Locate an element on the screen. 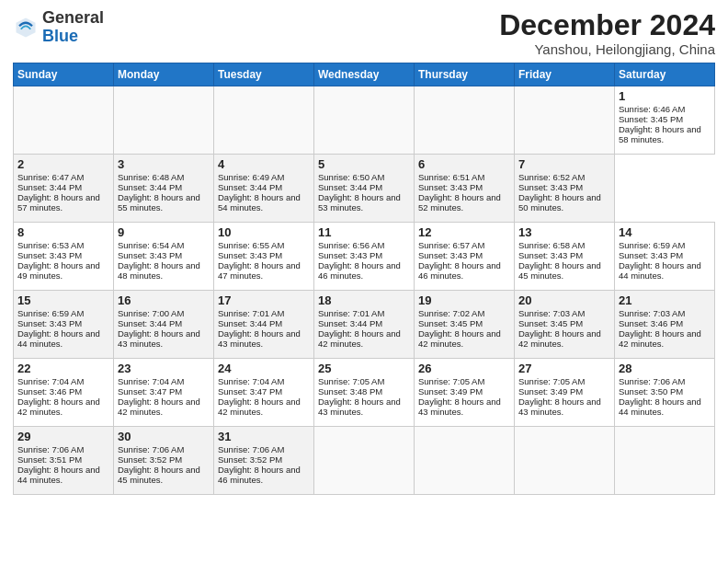 This screenshot has height=563, width=728. day-number: 11 is located at coordinates (364, 232).